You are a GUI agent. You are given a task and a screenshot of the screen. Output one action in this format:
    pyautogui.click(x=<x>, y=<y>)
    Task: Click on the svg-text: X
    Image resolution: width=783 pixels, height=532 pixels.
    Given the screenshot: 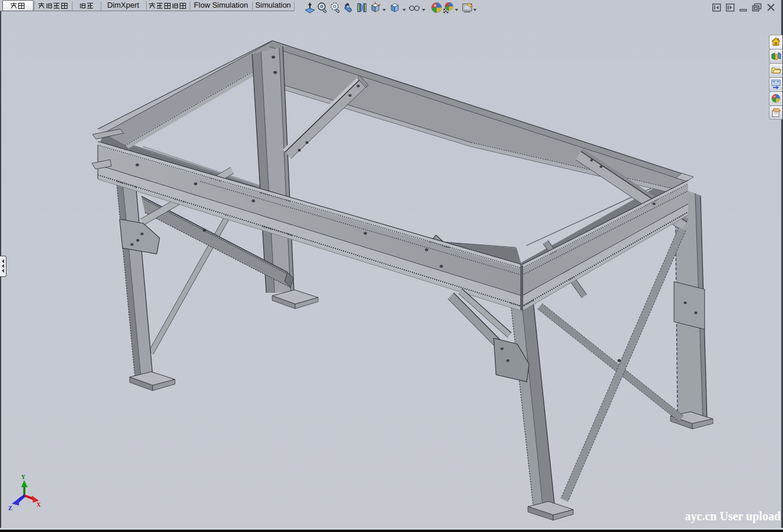 What is the action you would take?
    pyautogui.click(x=39, y=504)
    